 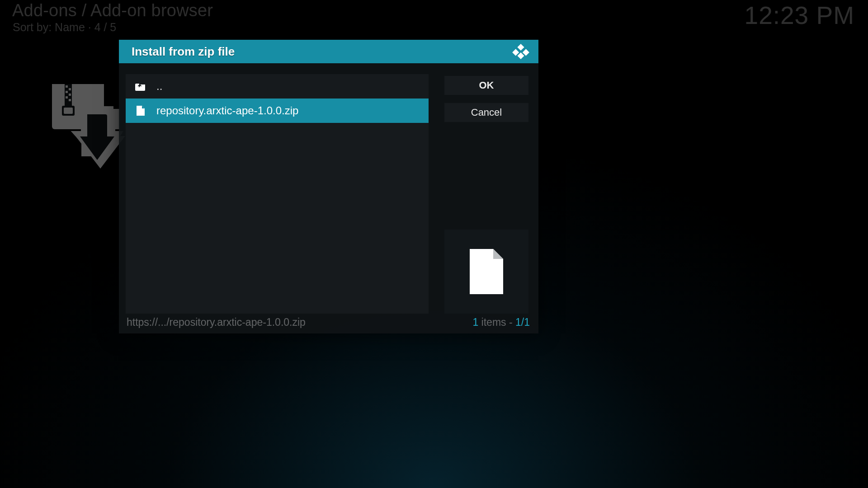 What do you see at coordinates (113, 11) in the screenshot?
I see `breadcrumb: Add-ons / Add-on browser` at bounding box center [113, 11].